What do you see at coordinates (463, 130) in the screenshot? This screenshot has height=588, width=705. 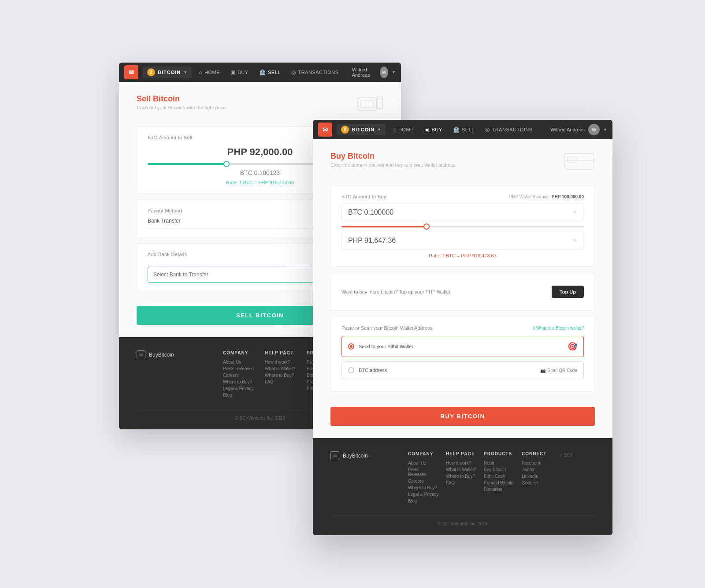 I see `buy-navbar: ✉ ₿ BITCOIN ▼ ⌂ HOME ▣ BUY 🏦 SELL` at bounding box center [463, 130].